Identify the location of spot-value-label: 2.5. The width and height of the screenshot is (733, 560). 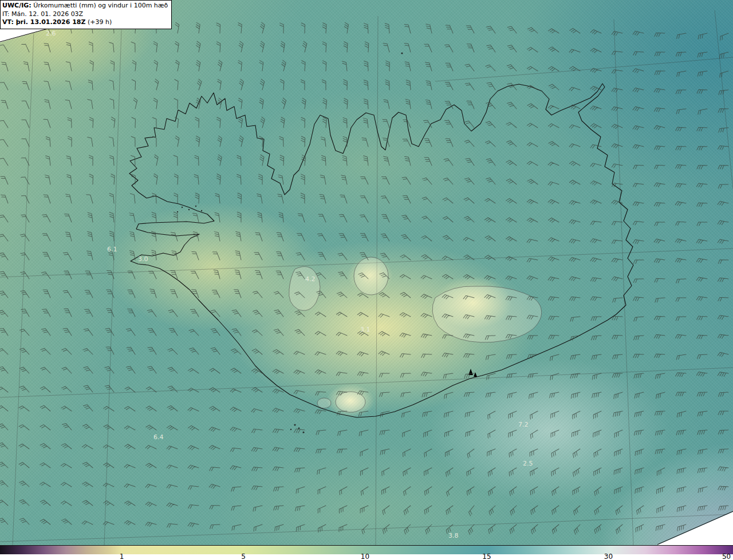
(528, 464).